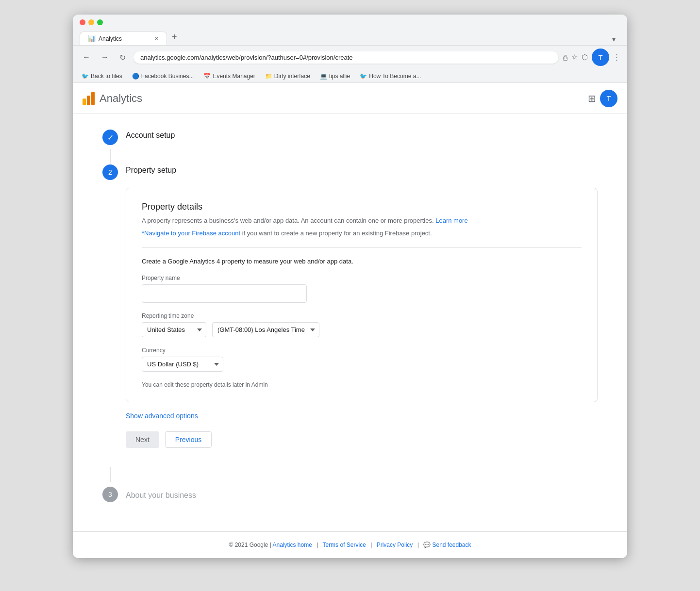 The image size is (700, 591). Describe the element at coordinates (110, 475) in the screenshot. I see `step2-connector` at that location.